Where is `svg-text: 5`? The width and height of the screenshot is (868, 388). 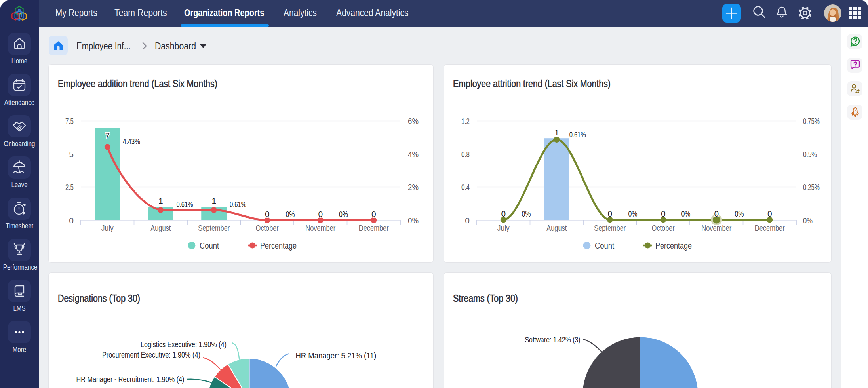
svg-text: 5 is located at coordinates (71, 154).